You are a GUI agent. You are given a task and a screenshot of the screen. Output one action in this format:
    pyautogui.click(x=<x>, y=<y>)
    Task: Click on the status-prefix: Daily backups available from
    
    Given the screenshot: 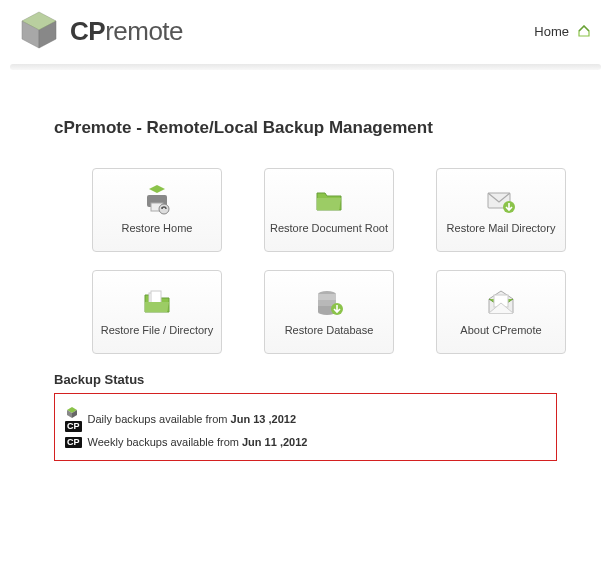 What is the action you would take?
    pyautogui.click(x=160, y=419)
    